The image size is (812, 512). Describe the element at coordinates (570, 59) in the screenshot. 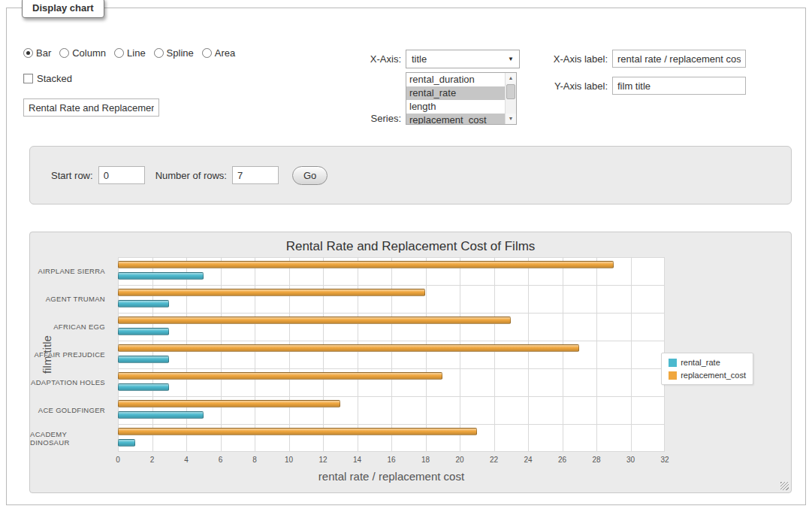

I see `x-axis-label-caption: X-Axis label:` at that location.